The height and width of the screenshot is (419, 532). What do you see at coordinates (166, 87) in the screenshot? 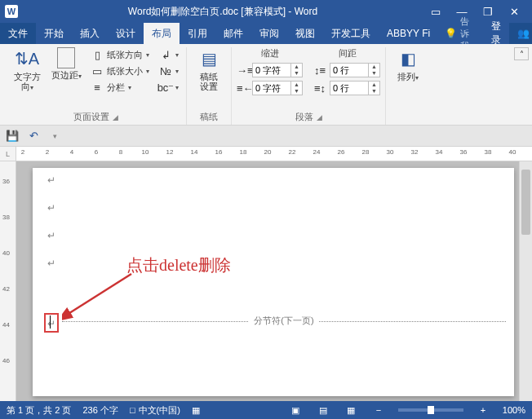
I see `hyphenation-icon: bc⁻` at bounding box center [166, 87].